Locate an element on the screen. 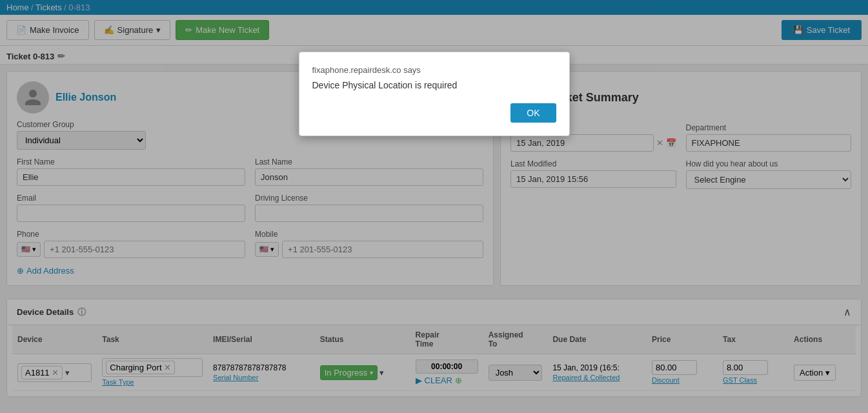 The image size is (868, 413). dialog-footer: OK is located at coordinates (434, 113).